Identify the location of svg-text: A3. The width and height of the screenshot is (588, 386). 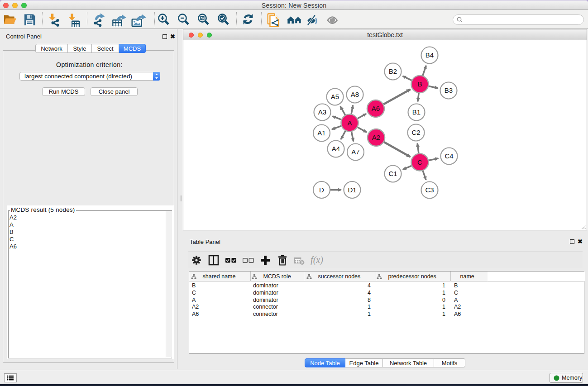
(322, 112).